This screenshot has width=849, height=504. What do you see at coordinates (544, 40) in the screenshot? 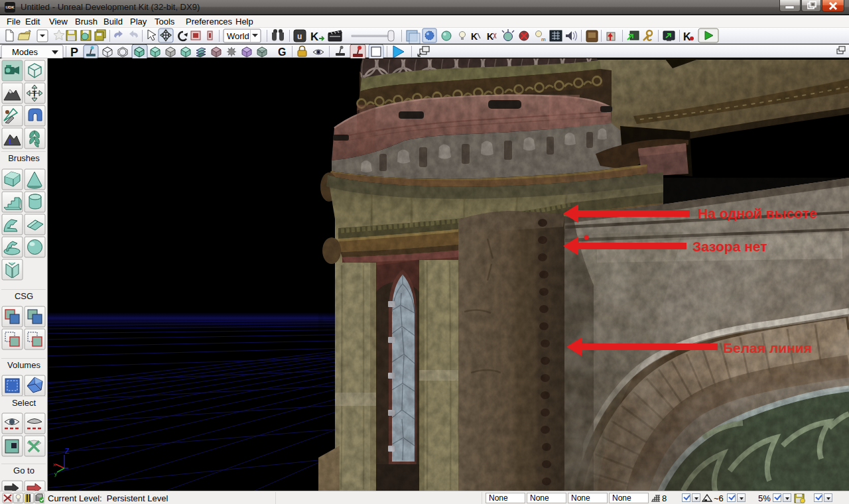
I see `svg-text: m` at bounding box center [544, 40].